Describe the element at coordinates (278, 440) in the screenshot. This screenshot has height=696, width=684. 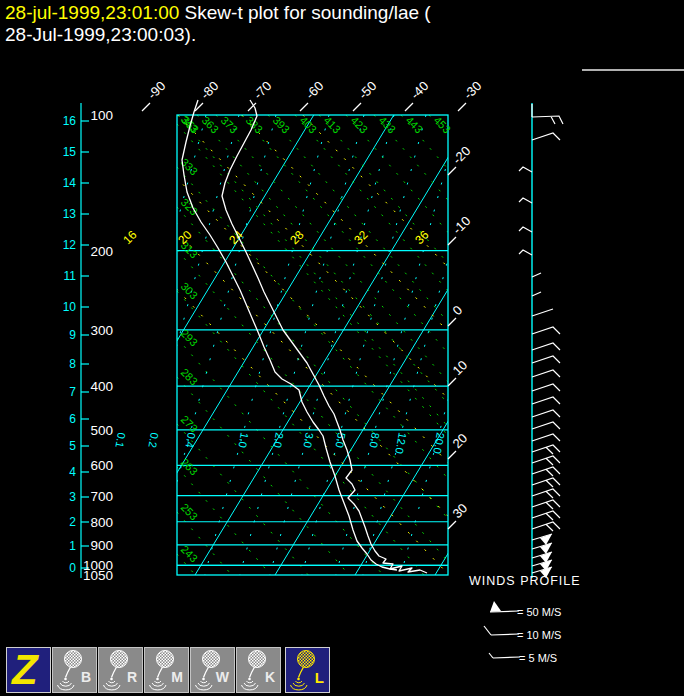
I see `mixing-ratio-label: 2.0` at that location.